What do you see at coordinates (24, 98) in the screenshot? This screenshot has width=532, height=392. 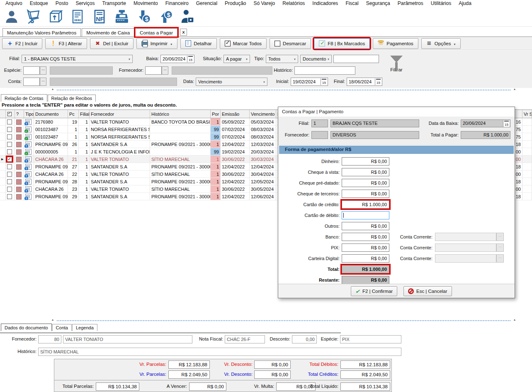 I see `tab-relacao-de-contas: Relação de Contas` at bounding box center [24, 98].